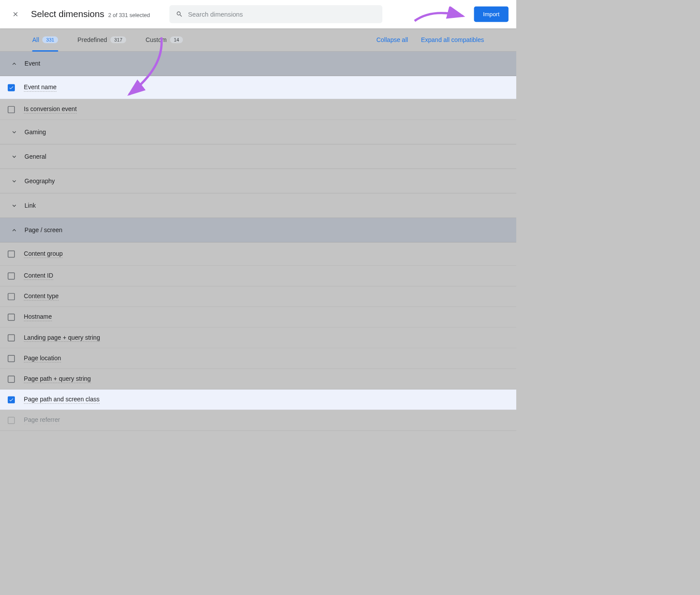 The image size is (700, 595). What do you see at coordinates (32, 64) in the screenshot?
I see `group-label: Event` at bounding box center [32, 64].